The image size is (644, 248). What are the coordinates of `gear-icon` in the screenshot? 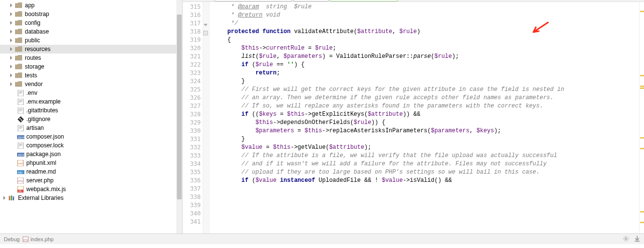 It's located at (626, 239).